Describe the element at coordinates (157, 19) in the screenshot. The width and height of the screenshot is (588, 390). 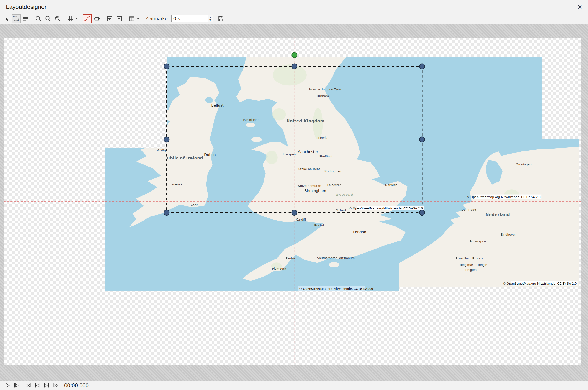
I see `zeitmarke-label: Zeitmarke:` at that location.